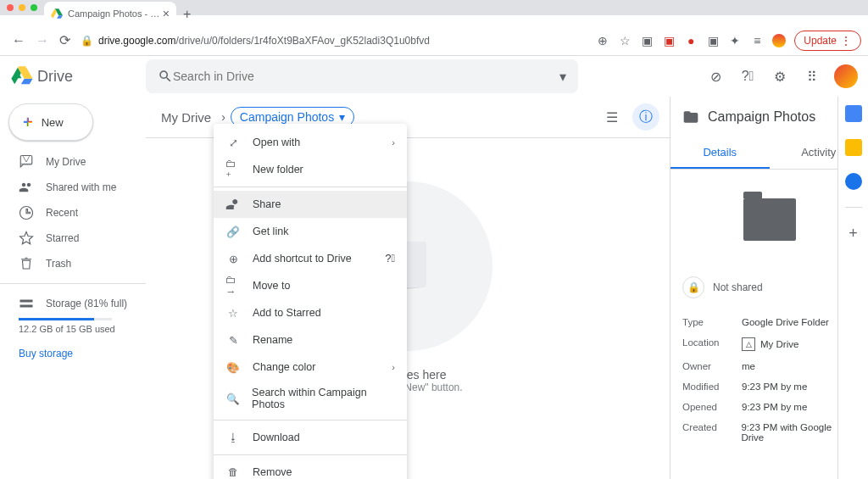  Describe the element at coordinates (232, 398) in the screenshot. I see `search-icon: 🔍` at that location.